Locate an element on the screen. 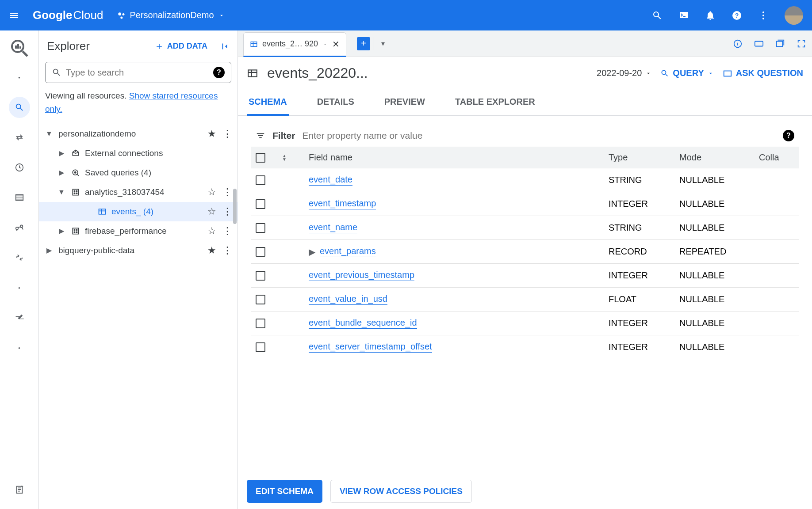 The image size is (812, 509). fullscreen-icon is located at coordinates (801, 44).